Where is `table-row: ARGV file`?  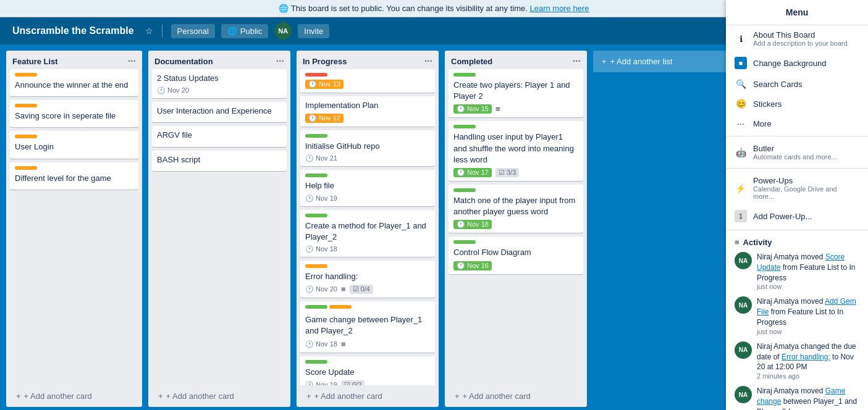 table-row: ARGV file is located at coordinates (219, 136).